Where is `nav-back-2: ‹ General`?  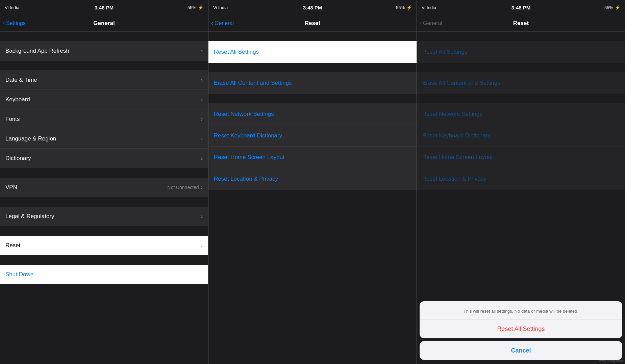 nav-back-2: ‹ General is located at coordinates (222, 23).